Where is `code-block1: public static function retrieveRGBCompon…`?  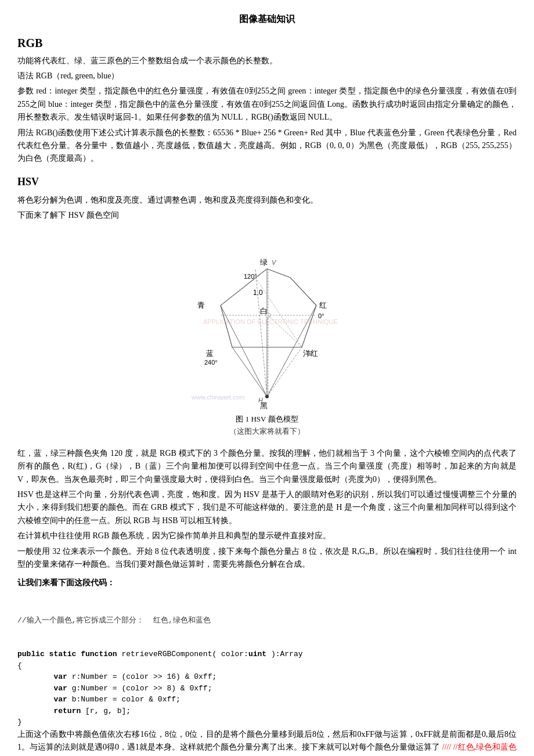
code-block1: public static function retrieveRGBCompon… is located at coordinates (267, 689).